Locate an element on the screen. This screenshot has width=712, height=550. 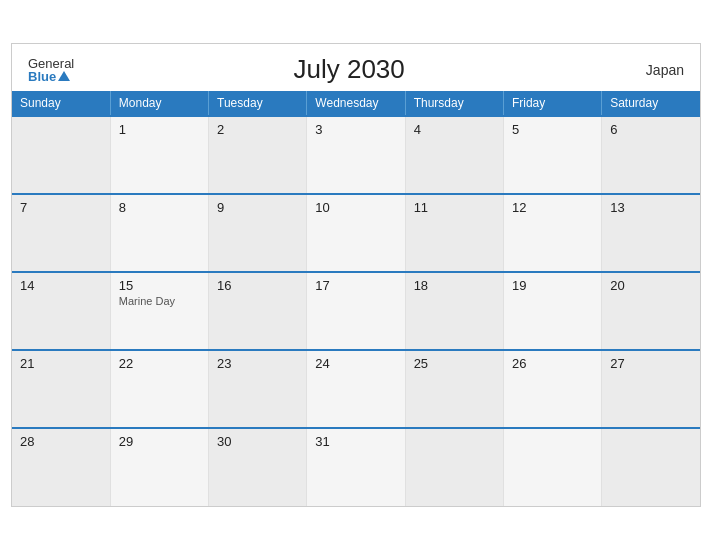
days-header-row: SundayMondayTuesdayWednesdayThursdayFrid… is located at coordinates (356, 104).